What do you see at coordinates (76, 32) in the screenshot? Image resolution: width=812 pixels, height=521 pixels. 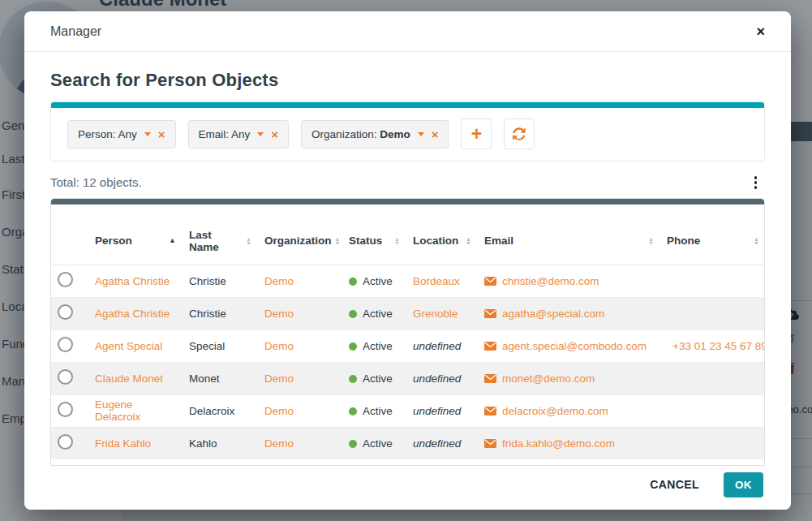 I see `modal-title: Manager` at bounding box center [76, 32].